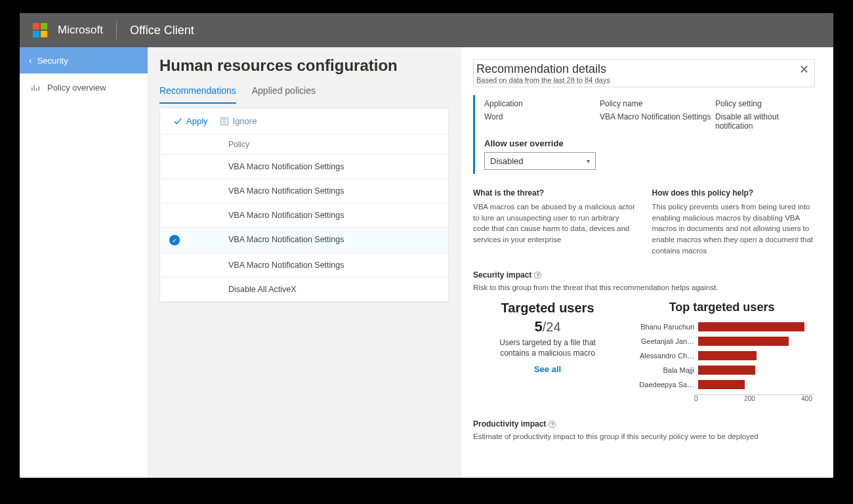 The height and width of the screenshot is (504, 853). Describe the element at coordinates (807, 399) in the screenshot. I see `chart-tick: 400` at that location.